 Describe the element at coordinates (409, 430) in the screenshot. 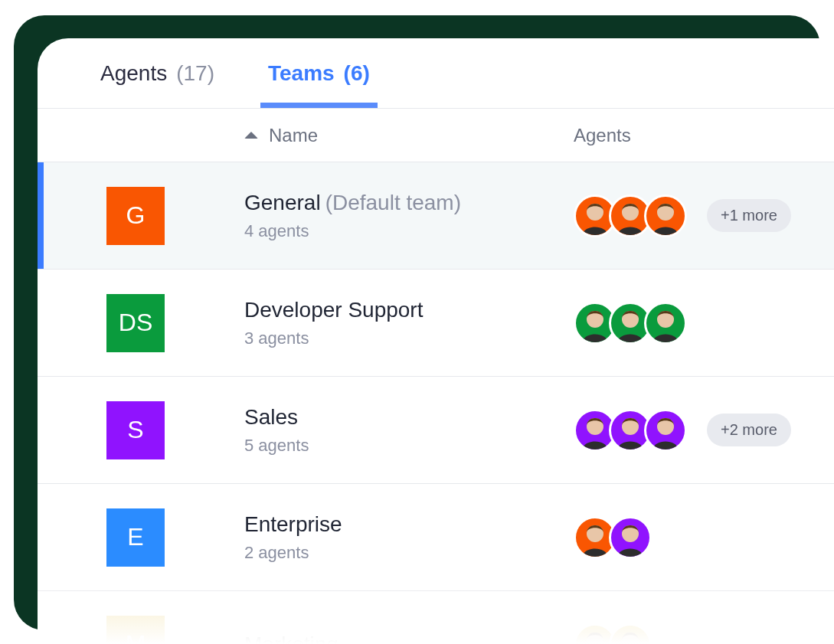

I see `team-name-block: Sales5 agents` at that location.